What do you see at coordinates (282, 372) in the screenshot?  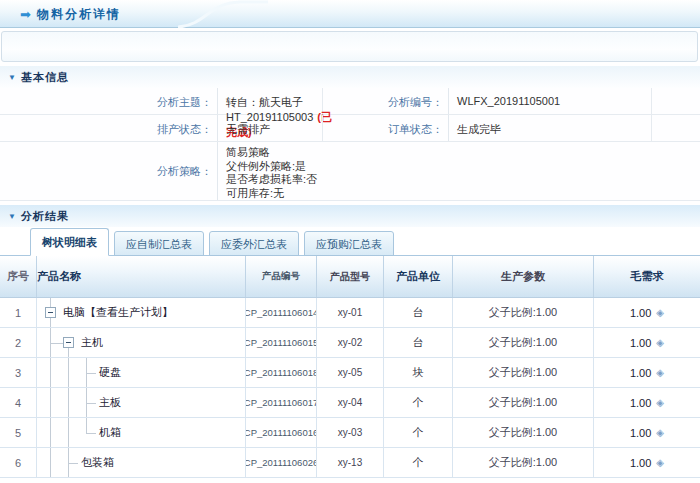 I see `product-code: CP_20111106018` at bounding box center [282, 372].